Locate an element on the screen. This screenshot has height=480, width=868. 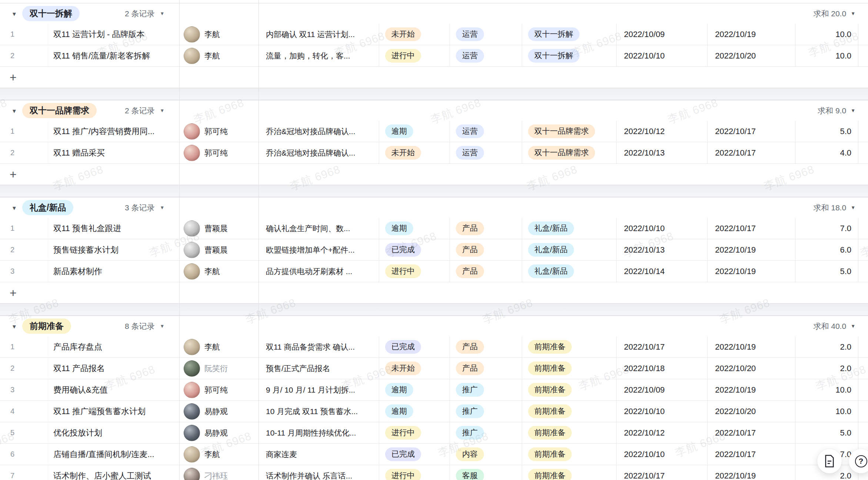
start-date-cell: 2022/10/18 is located at coordinates (662, 368).